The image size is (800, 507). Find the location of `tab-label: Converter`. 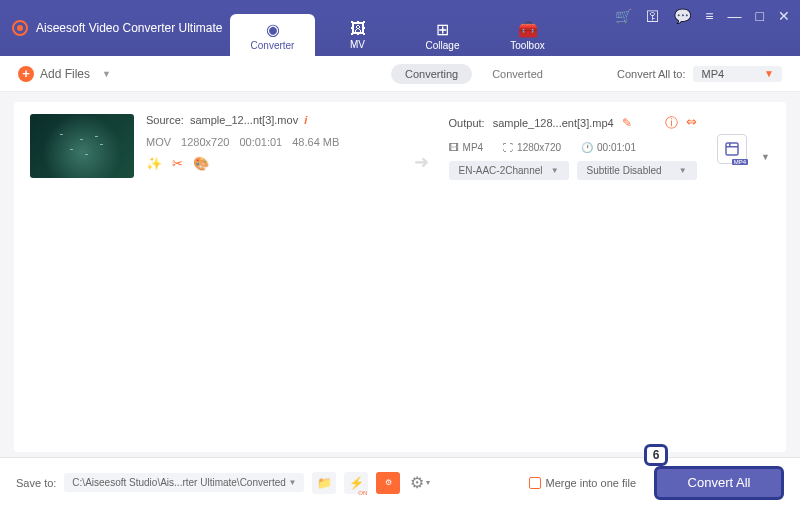

tab-label: Converter is located at coordinates (273, 46).